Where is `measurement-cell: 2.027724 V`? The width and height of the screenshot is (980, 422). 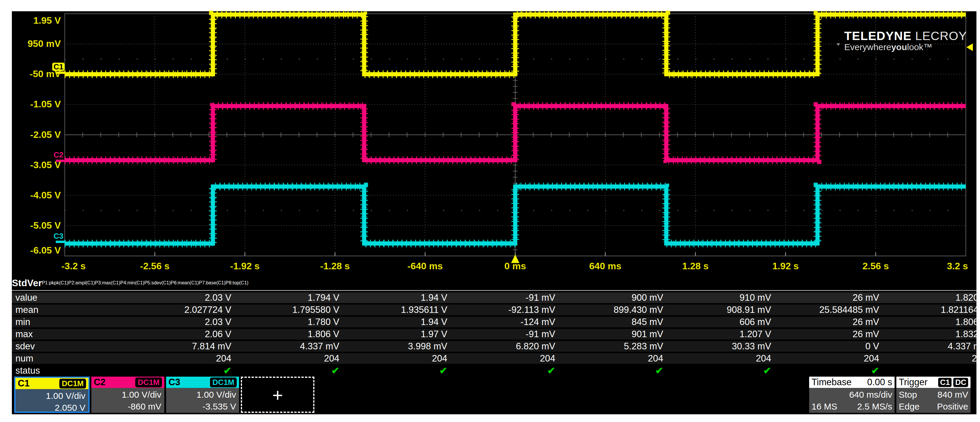 measurement-cell: 2.027724 V is located at coordinates (179, 310).